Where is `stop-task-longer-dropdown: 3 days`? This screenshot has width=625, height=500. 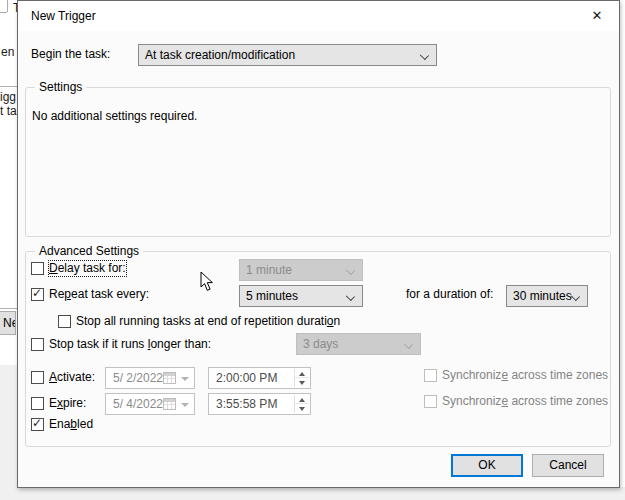
stop-task-longer-dropdown: 3 days is located at coordinates (358, 344).